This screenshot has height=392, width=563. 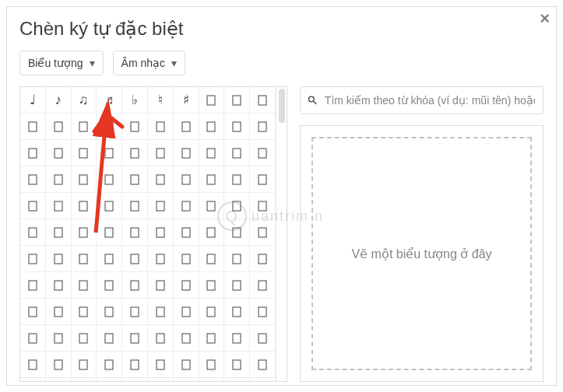 What do you see at coordinates (430, 100) in the screenshot?
I see `search-input` at bounding box center [430, 100].